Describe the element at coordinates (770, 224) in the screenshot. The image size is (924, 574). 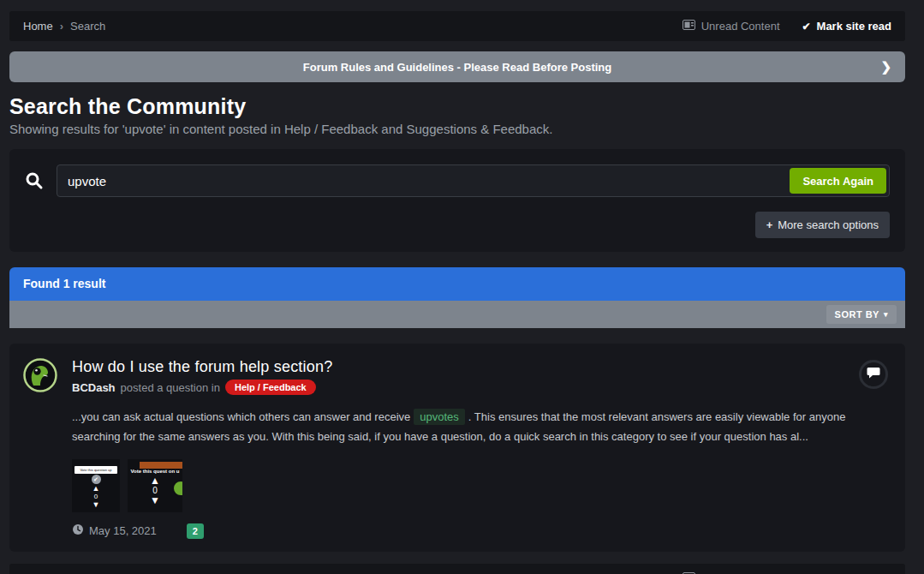
I see `plus-icon: +` at that location.